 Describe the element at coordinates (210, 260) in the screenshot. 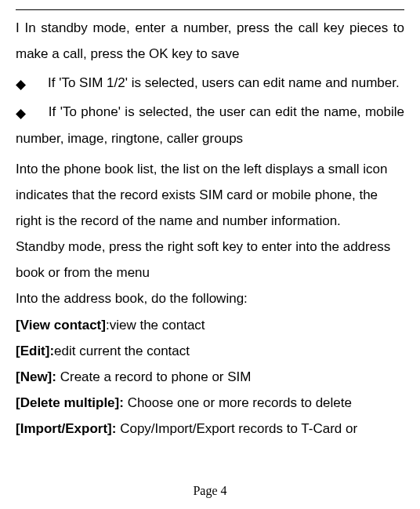

I see `paragraph-standby: Standby mode, press the right soft key t…` at that location.